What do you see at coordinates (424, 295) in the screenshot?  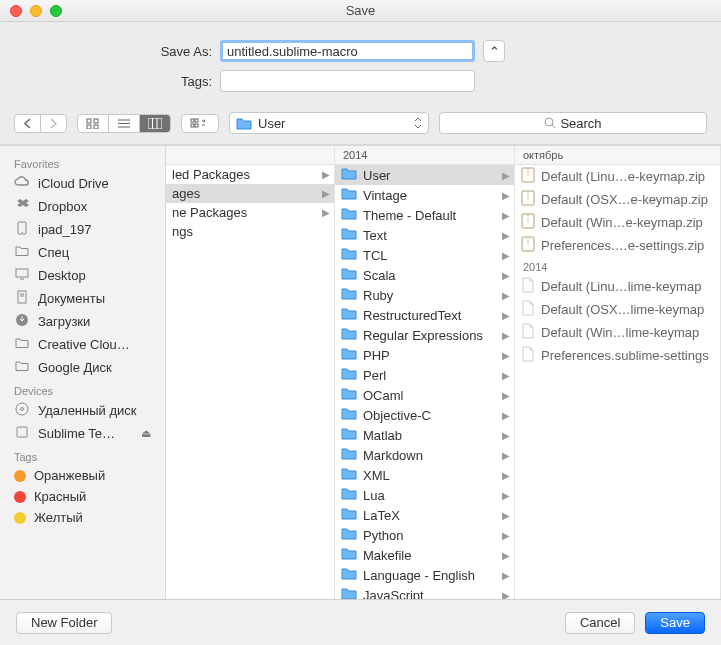 I see `column-item: Ruby▶` at bounding box center [424, 295].